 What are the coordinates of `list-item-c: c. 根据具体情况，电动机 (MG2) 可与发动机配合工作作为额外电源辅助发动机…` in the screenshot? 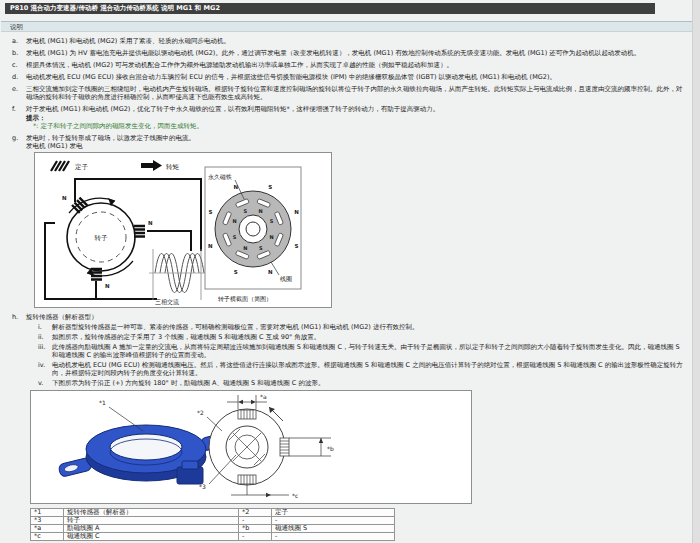 It's located at (344, 65).